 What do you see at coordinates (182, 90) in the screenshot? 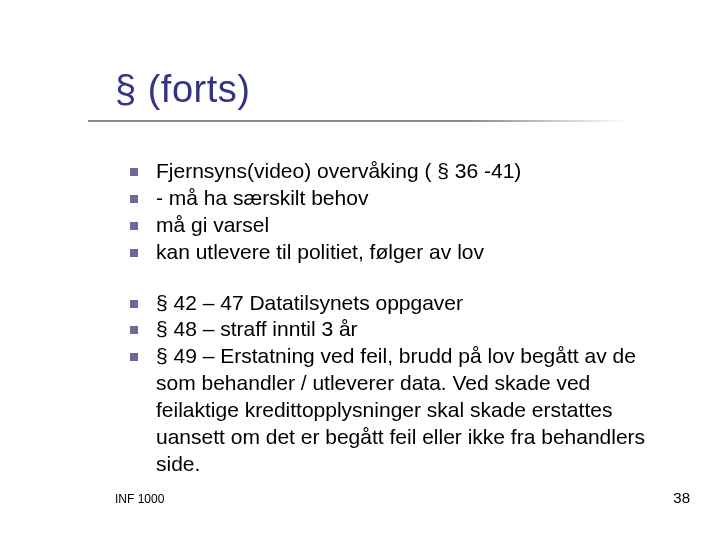
I see `slide-title: § (forts)` at bounding box center [182, 90].